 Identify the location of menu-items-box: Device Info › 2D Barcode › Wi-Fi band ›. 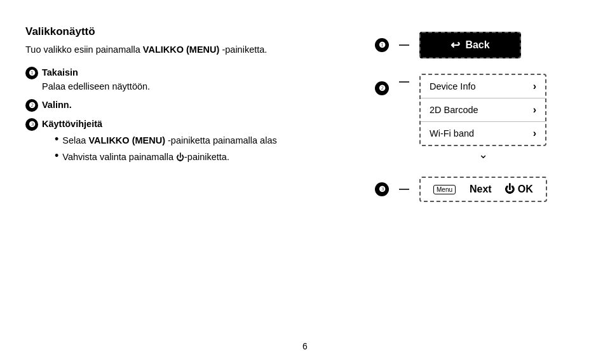
(483, 110).